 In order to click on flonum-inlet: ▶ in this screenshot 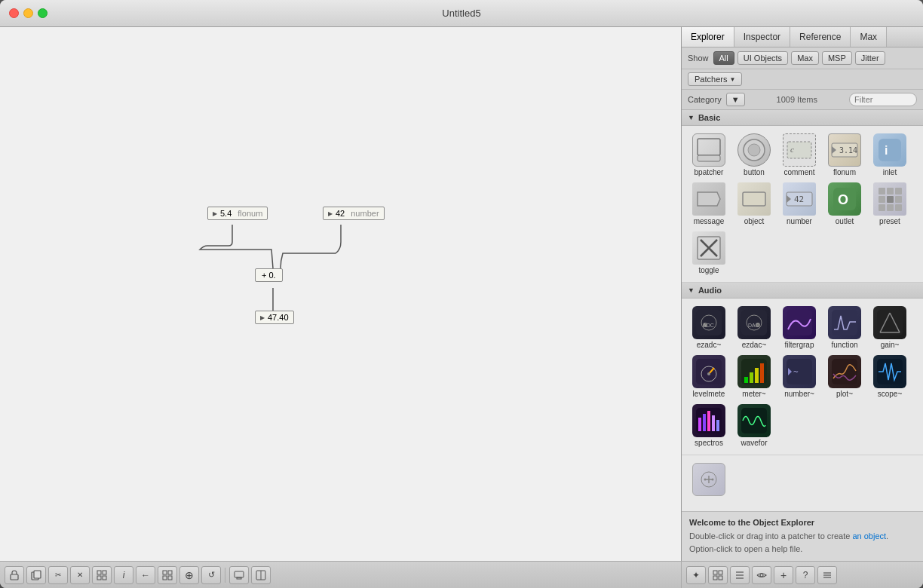, I will do `click(215, 214)`.